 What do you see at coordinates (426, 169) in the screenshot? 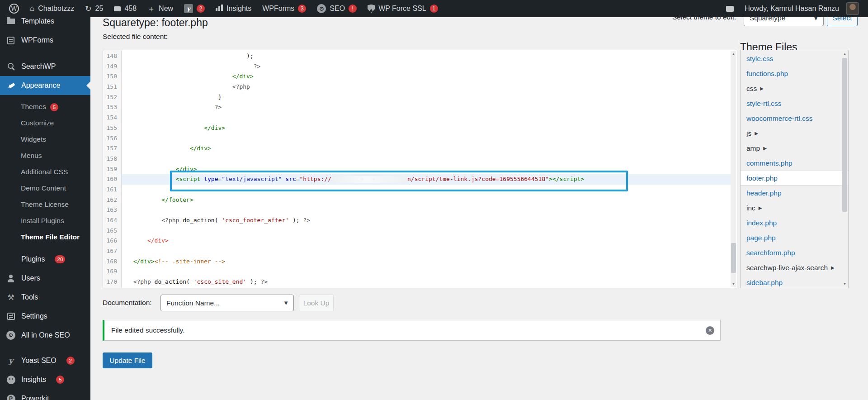
I see `code-line-159: </div>` at bounding box center [426, 169].